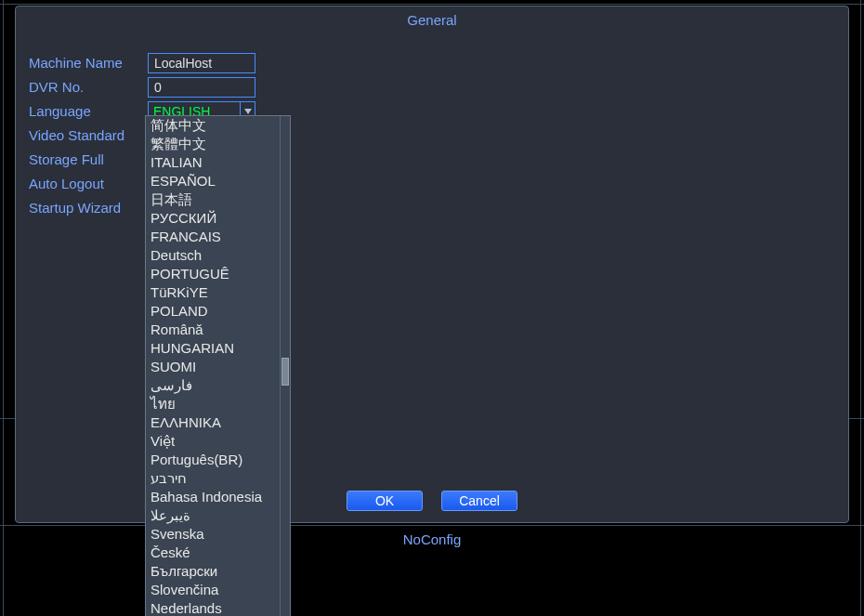 The width and height of the screenshot is (864, 616). What do you see at coordinates (213, 460) in the screenshot?
I see `language-option: Português(BR)` at bounding box center [213, 460].